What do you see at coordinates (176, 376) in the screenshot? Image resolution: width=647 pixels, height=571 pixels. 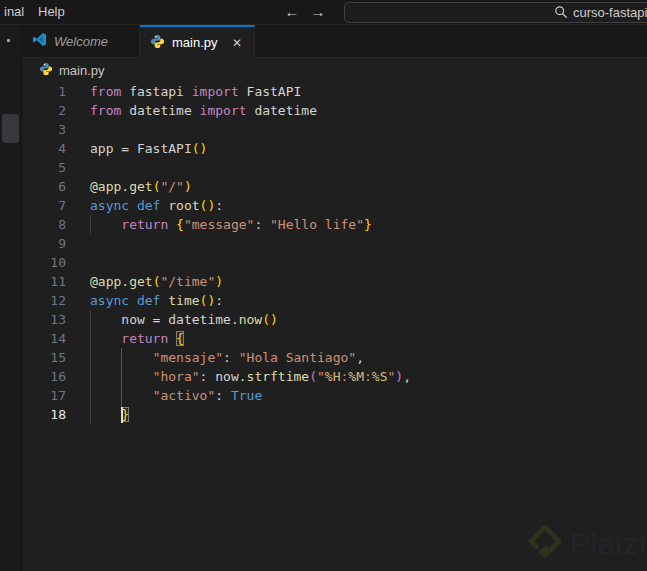 I see `code-token: "hora"` at bounding box center [176, 376].